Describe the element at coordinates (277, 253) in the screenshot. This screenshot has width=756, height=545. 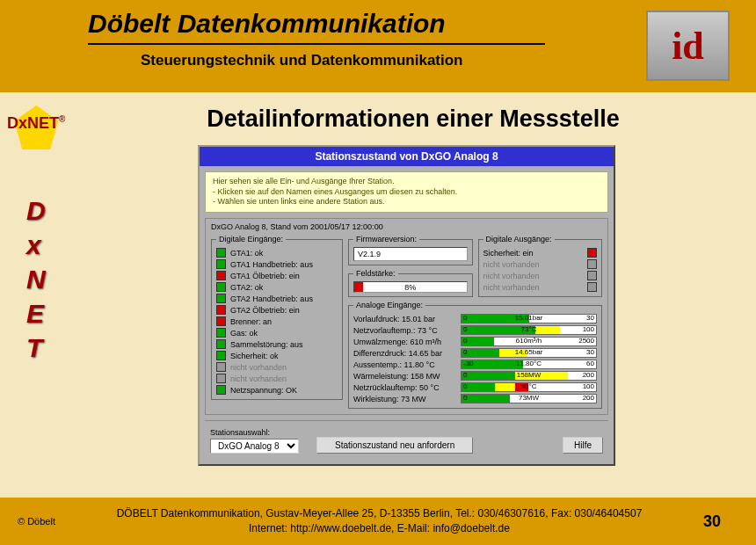
I see `di-row: GTA1: ok` at that location.